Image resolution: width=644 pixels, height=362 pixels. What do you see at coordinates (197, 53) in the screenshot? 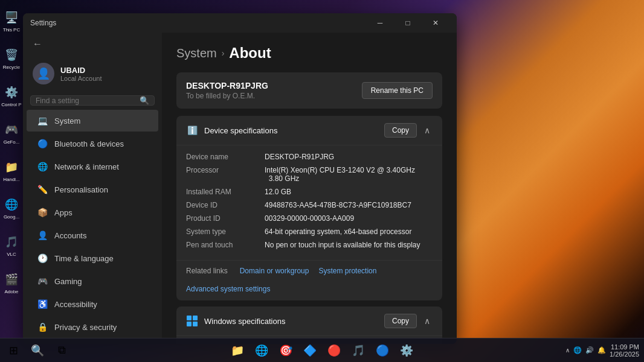
I see `breadcrumb-parent: System` at bounding box center [197, 53].